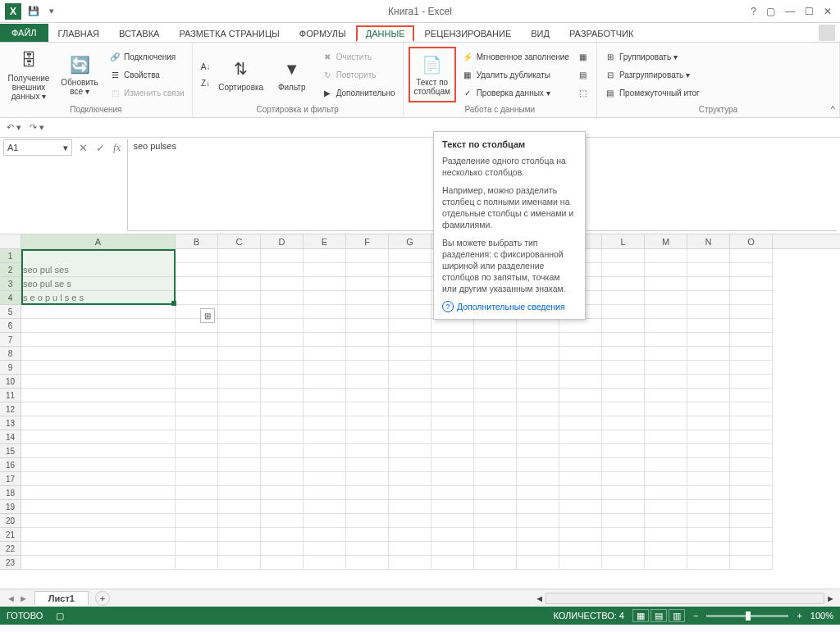 The image size is (840, 632). I want to click on cell-K18, so click(581, 493).